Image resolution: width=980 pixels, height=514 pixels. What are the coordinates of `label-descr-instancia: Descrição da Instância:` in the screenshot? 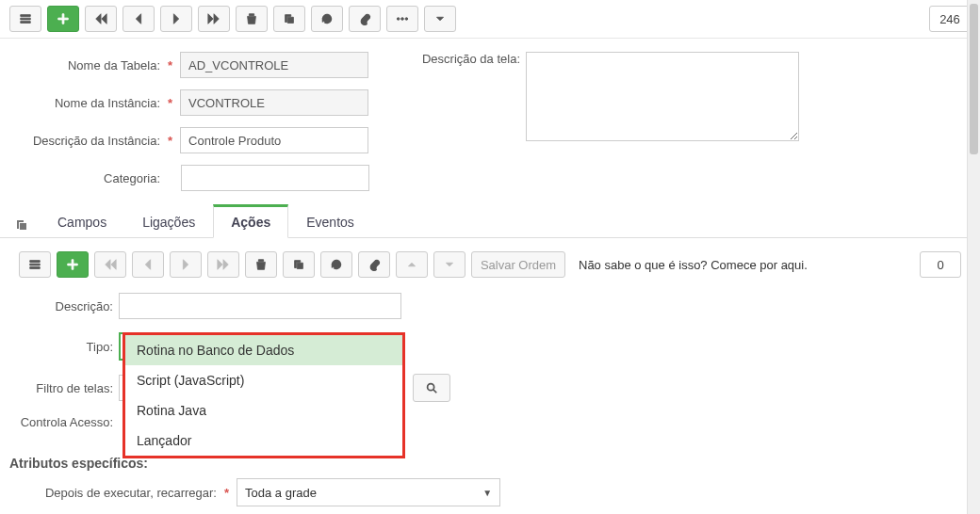 It's located at (90, 141).